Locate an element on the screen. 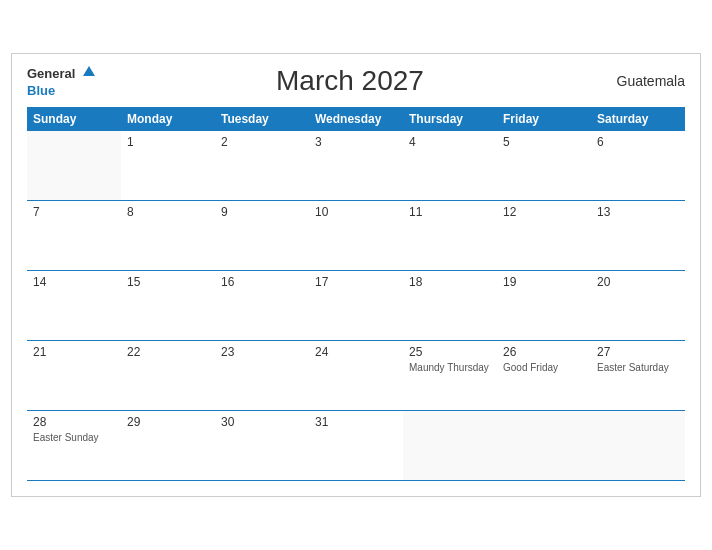 The height and width of the screenshot is (550, 712). day-number: 31 is located at coordinates (356, 422).